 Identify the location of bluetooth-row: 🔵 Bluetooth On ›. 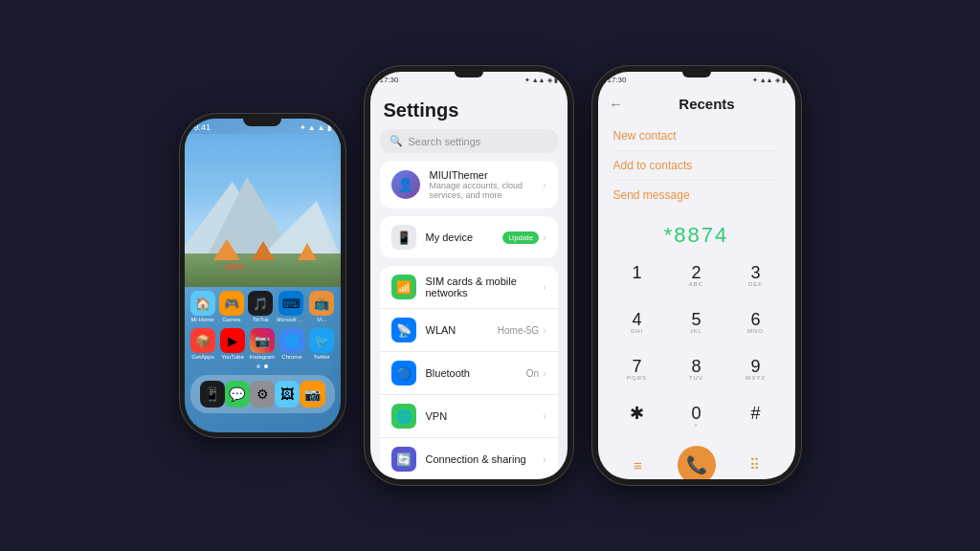
(469, 373).